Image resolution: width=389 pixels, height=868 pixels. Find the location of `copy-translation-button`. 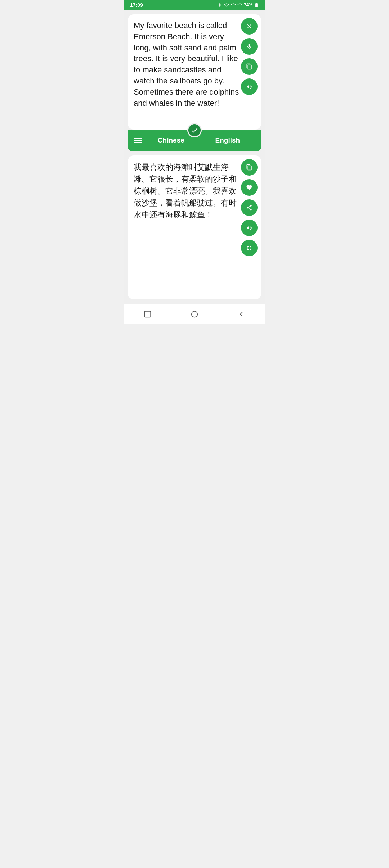

copy-translation-button is located at coordinates (249, 167).